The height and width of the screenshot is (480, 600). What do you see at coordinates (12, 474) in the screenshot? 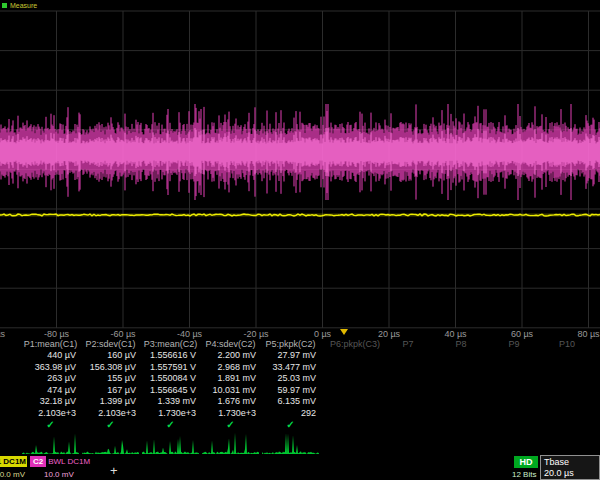
I see `c1-scale-label: 20.0 mV` at bounding box center [12, 474].